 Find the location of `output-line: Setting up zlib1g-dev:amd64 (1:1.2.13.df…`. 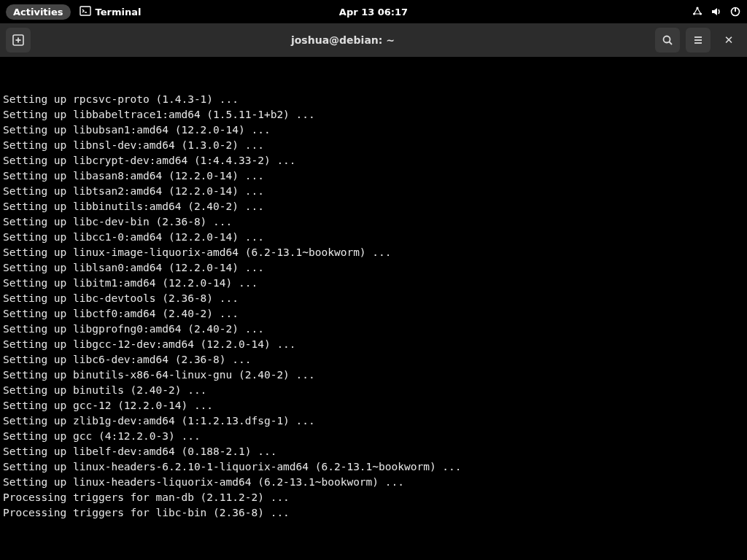

output-line: Setting up zlib1g-dev:amd64 (1:1.2.13.df… is located at coordinates (374, 421).